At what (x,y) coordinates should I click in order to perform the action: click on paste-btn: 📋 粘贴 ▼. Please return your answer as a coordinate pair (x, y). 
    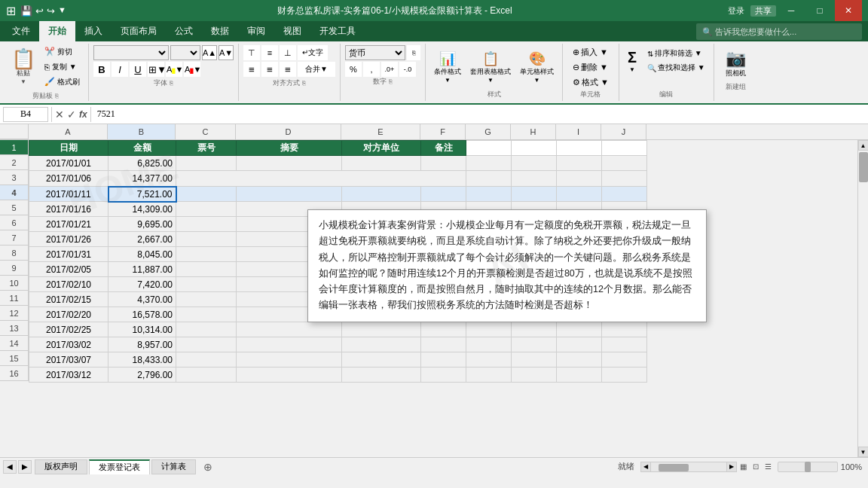
    Looking at the image, I should click on (23, 67).